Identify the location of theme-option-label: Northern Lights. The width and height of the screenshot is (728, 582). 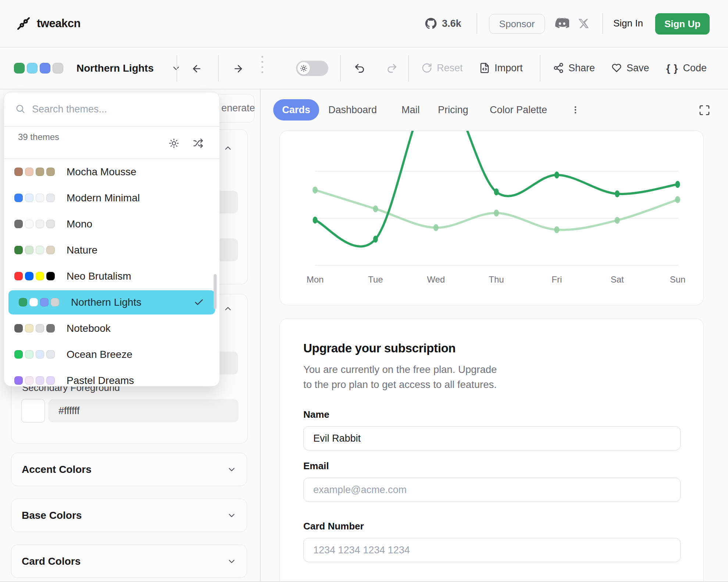
(106, 302).